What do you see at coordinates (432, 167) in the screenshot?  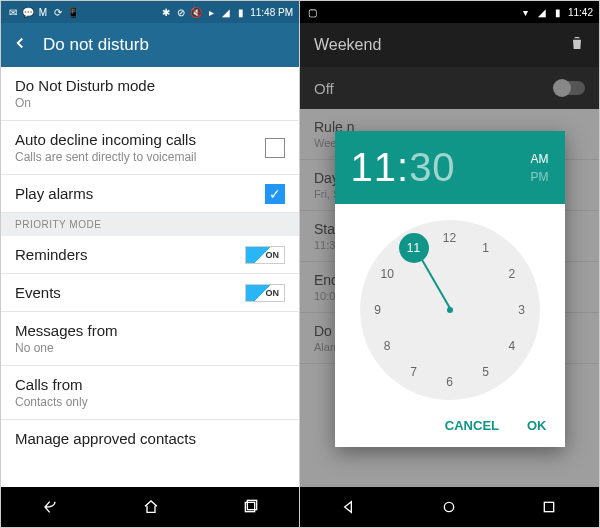 I see `minute-value: 30` at bounding box center [432, 167].